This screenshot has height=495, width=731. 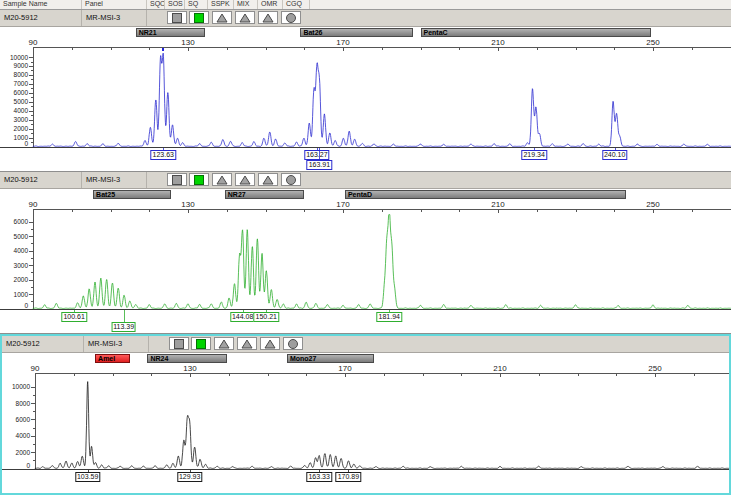 What do you see at coordinates (366, 194) in the screenshot?
I see `marker-bar-row: Bat25NR27PentaD` at bounding box center [366, 194].